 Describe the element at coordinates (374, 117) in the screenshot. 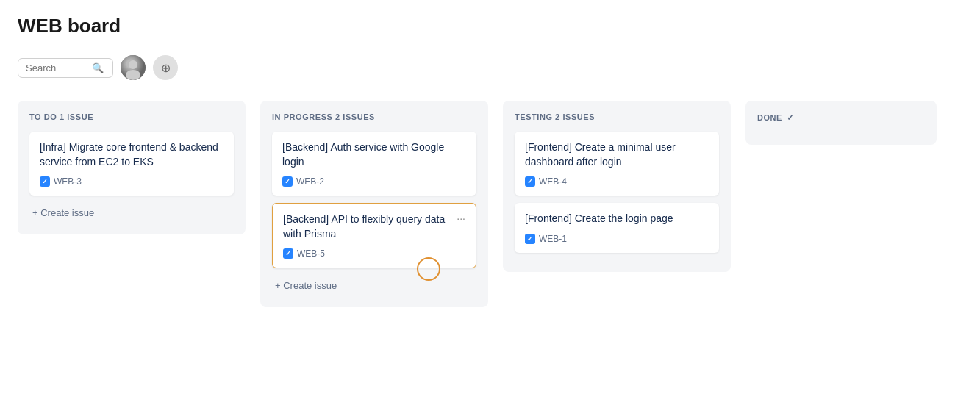

I see `column-header-inprogress: IN PROGRESS 2 ISSUES` at that location.